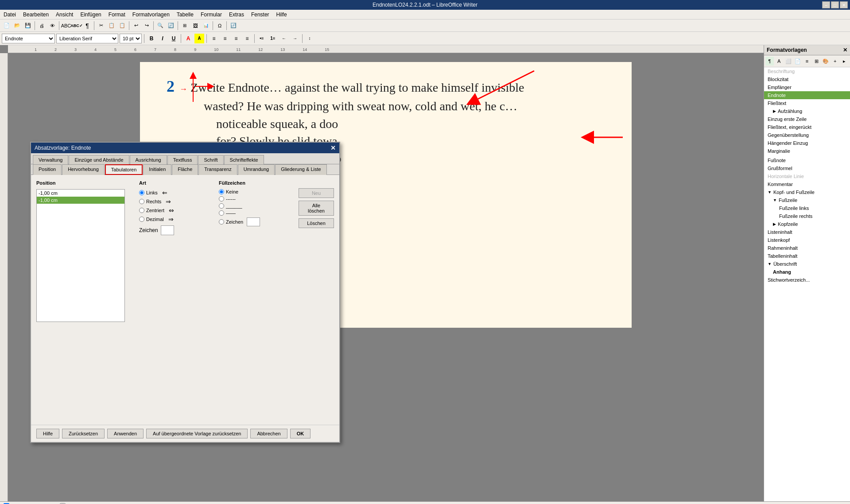 The height and width of the screenshot is (504, 850). I want to click on cut-button: ✂, so click(101, 26).